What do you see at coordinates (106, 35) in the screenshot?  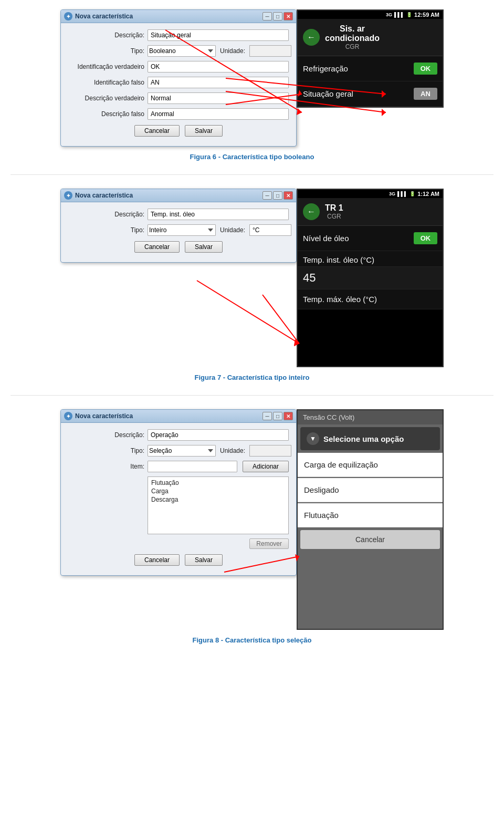 I see `descricao-label: Descrição:` at bounding box center [106, 35].